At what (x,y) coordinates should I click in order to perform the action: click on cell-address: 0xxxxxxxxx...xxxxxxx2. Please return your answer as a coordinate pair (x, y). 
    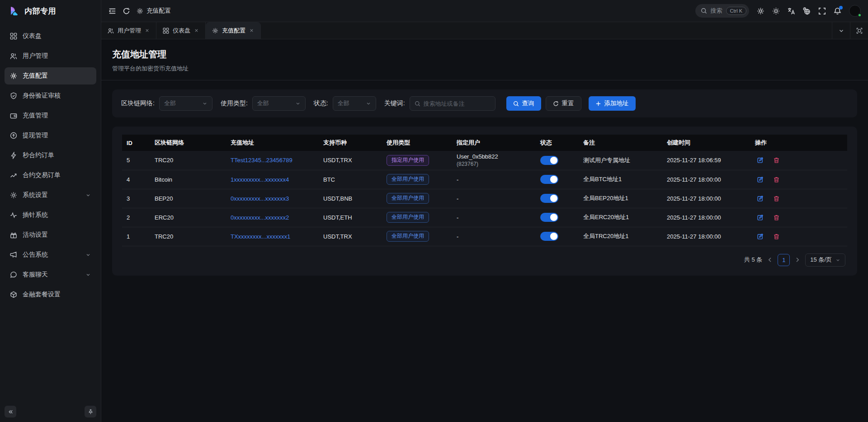
    Looking at the image, I should click on (272, 217).